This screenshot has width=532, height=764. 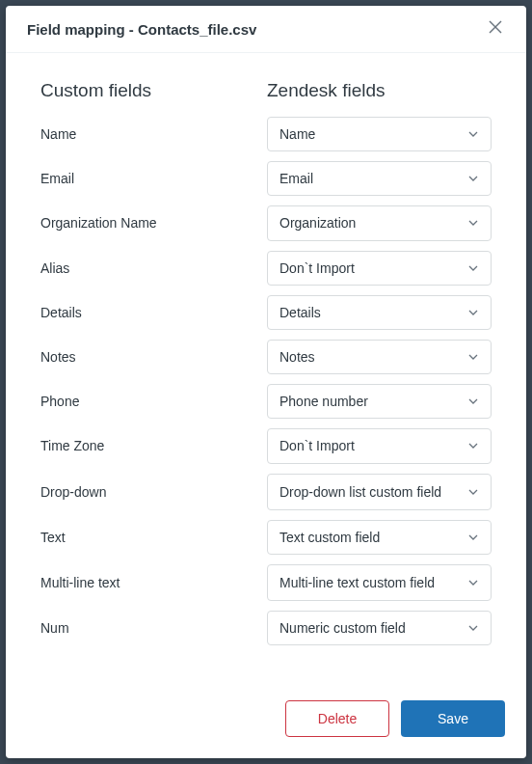 I want to click on field-select-email: Email, so click(x=380, y=178).